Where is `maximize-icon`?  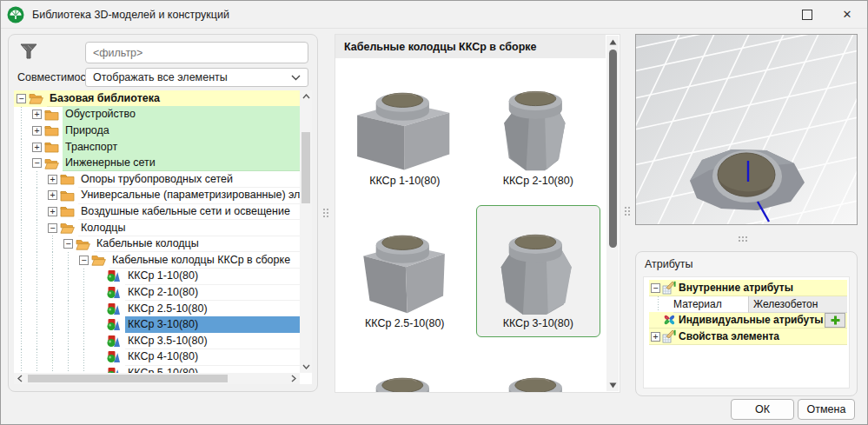
maximize-icon is located at coordinates (807, 15).